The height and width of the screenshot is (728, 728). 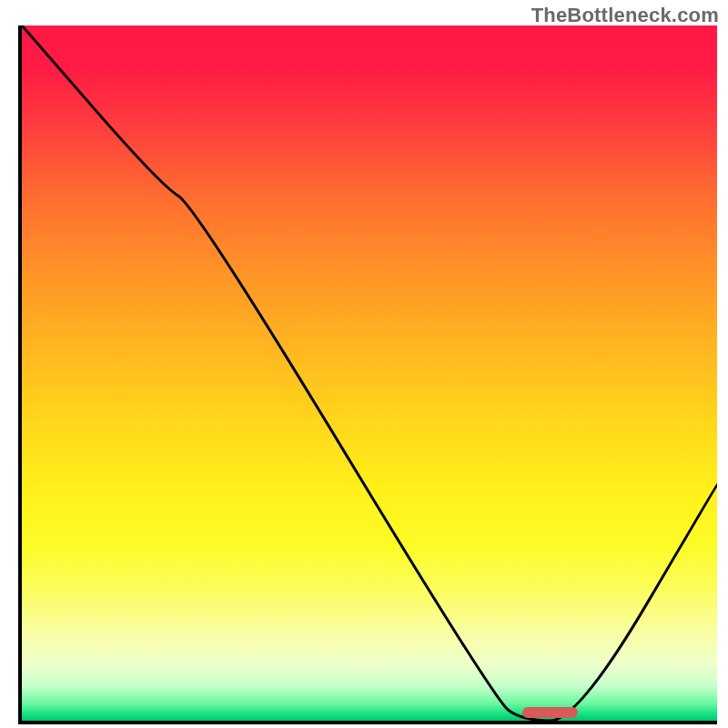 What do you see at coordinates (625, 15) in the screenshot?
I see `watermark-text: TheBottleneck.com` at bounding box center [625, 15].